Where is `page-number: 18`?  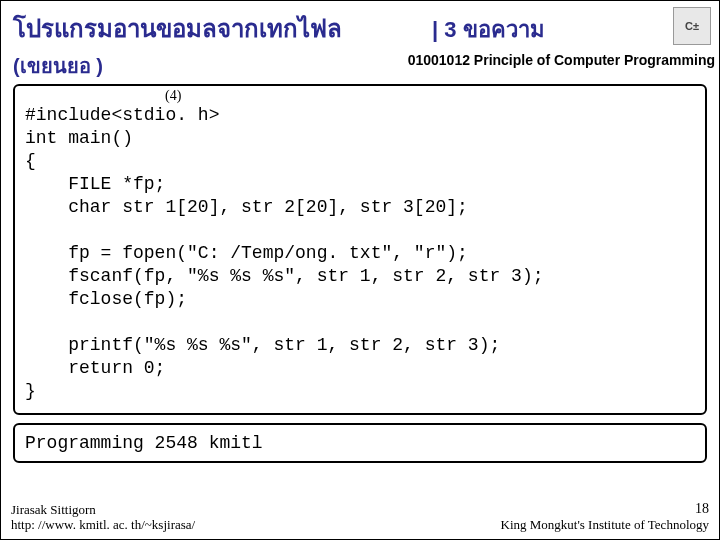
page-number: 18 is located at coordinates (605, 510).